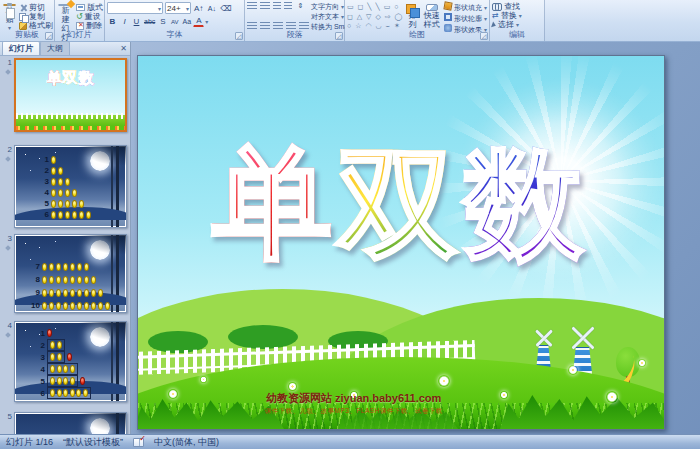 The image size is (700, 449). I want to click on tab-outline: 大纲, so click(55, 48).